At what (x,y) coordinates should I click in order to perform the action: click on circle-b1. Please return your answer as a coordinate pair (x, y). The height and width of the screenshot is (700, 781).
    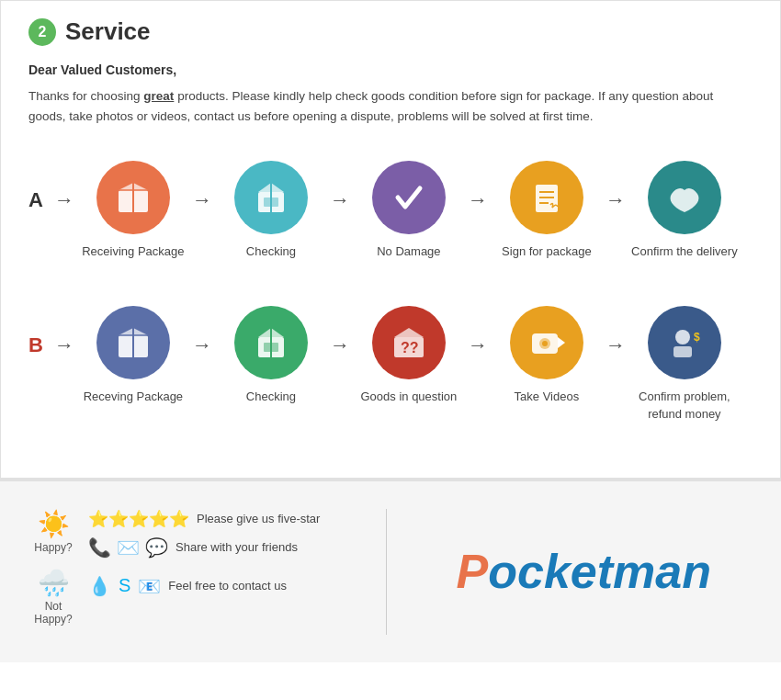
    Looking at the image, I should click on (133, 343).